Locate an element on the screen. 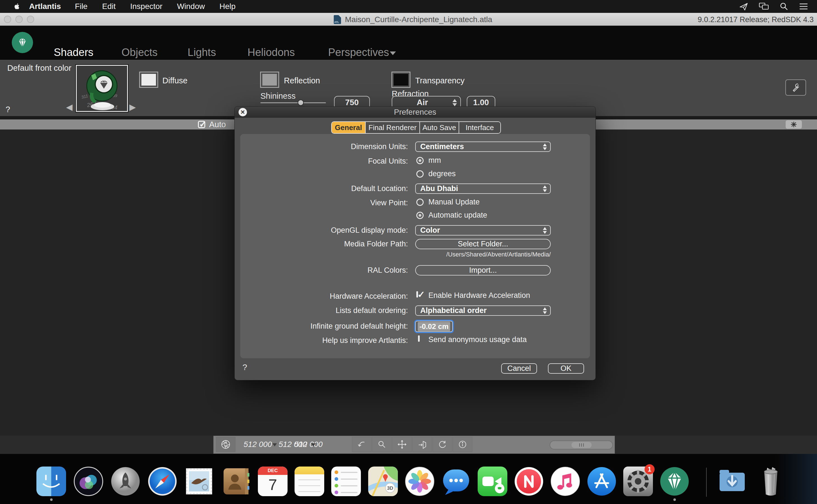 This screenshot has height=504, width=817. usage-data-checkbox is located at coordinates (419, 339).